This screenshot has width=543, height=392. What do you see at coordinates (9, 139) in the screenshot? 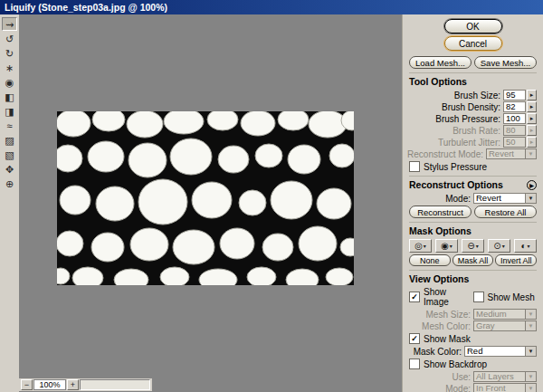
I see `freeze-mask-tool-icon: ▨` at bounding box center [9, 139].